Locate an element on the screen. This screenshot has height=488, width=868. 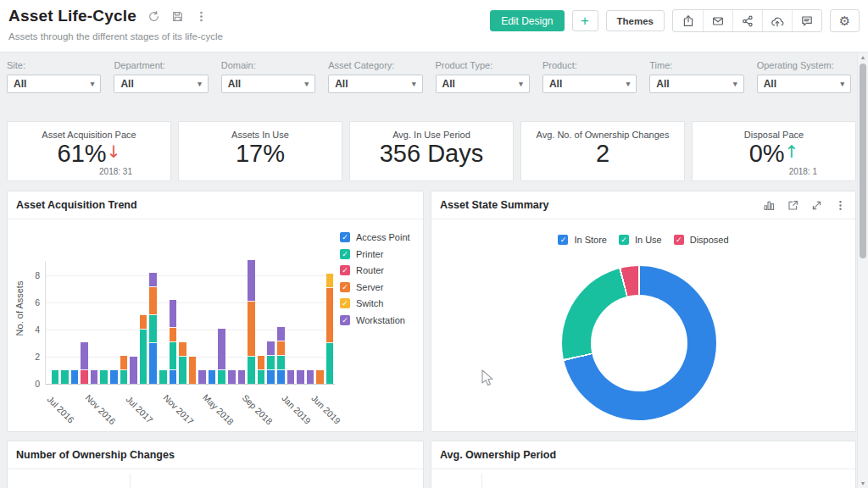
kpi-card-avg-in-use-period: Avg. In Use Period356 Days is located at coordinates (431, 151).